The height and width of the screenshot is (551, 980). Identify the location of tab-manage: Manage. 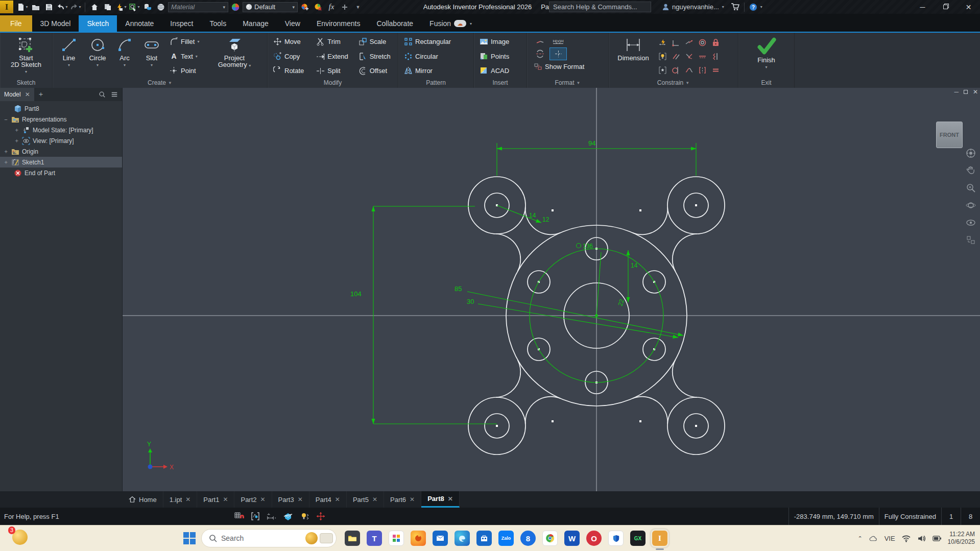
(255, 23).